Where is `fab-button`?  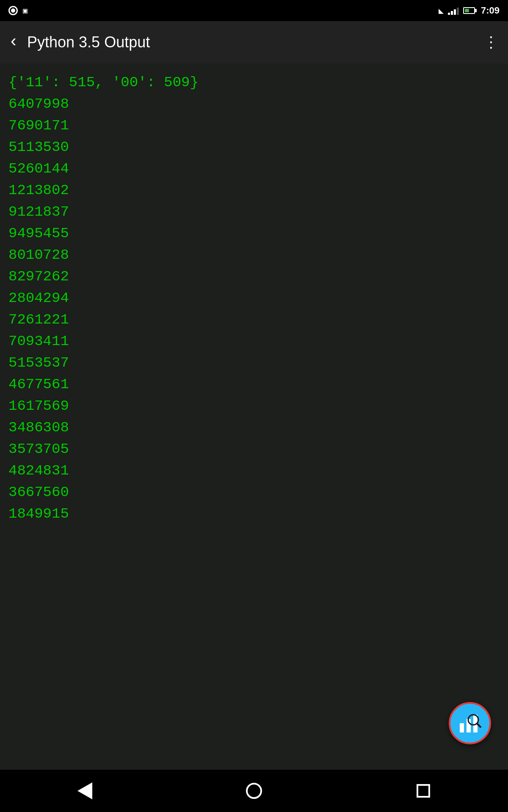 fab-button is located at coordinates (470, 723).